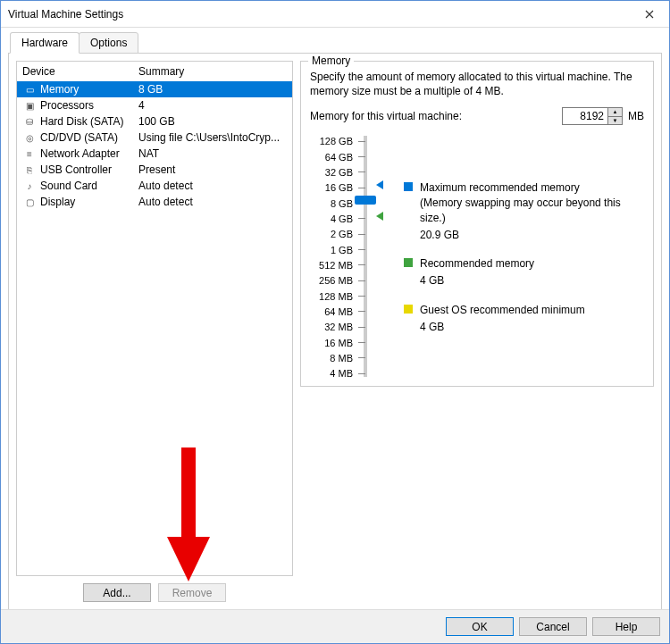  I want to click on tick-label: 32 MB, so click(331, 327).